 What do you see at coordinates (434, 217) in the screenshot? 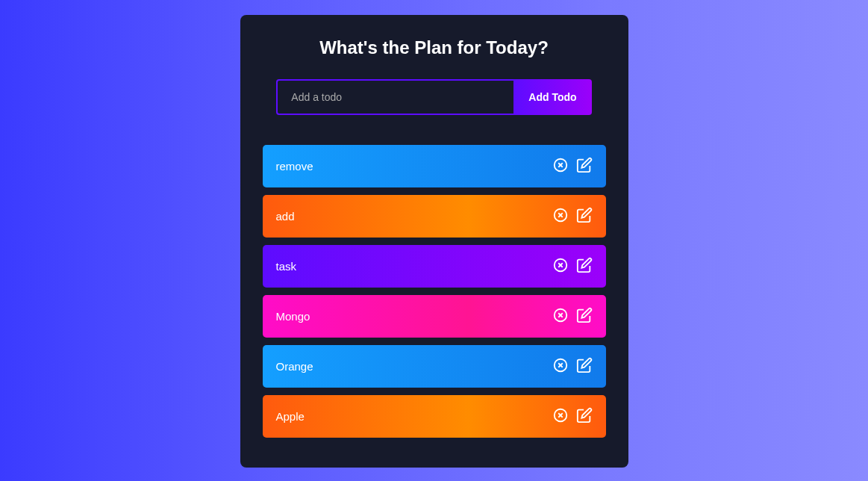
I see `todo-row: add` at bounding box center [434, 217].